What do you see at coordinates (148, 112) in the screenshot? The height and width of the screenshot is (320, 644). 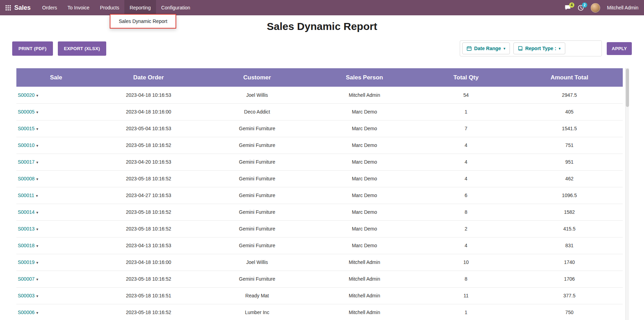 I see `date-order-cell: 2023-04-18 10:16:00` at bounding box center [148, 112].